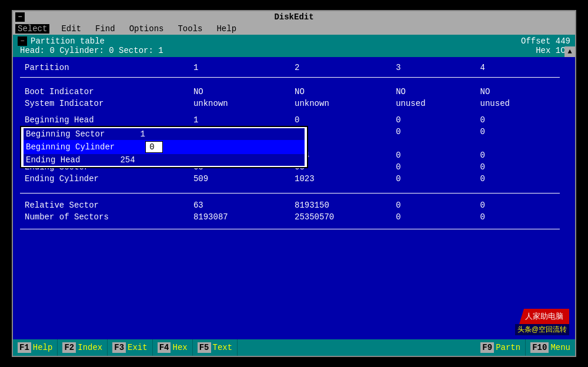  Describe the element at coordinates (138, 348) in the screenshot. I see `label-exit: Exit` at that location.